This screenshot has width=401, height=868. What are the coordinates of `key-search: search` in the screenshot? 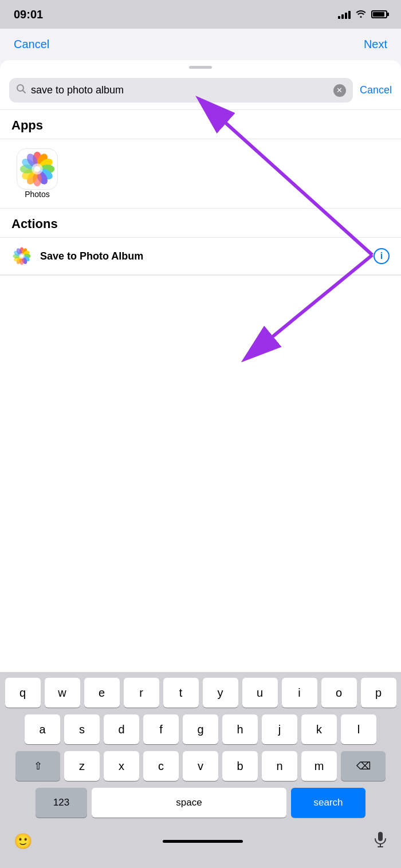 It's located at (328, 803).